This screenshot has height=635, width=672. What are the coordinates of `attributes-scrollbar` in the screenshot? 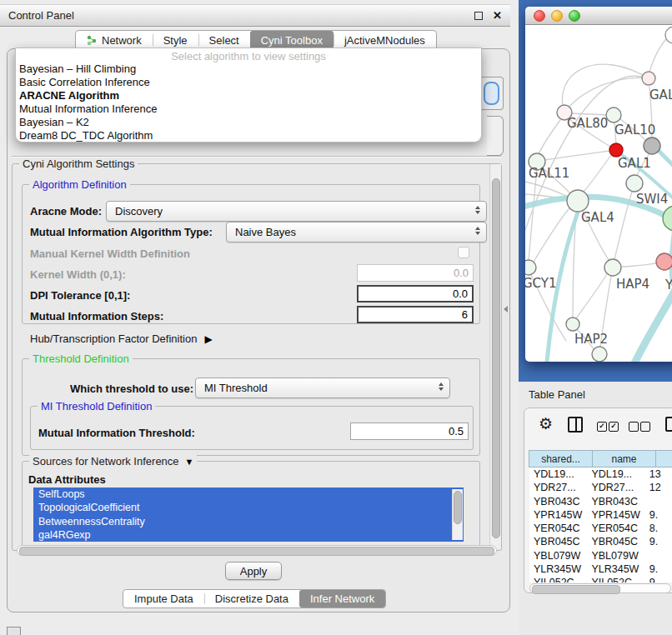 It's located at (457, 515).